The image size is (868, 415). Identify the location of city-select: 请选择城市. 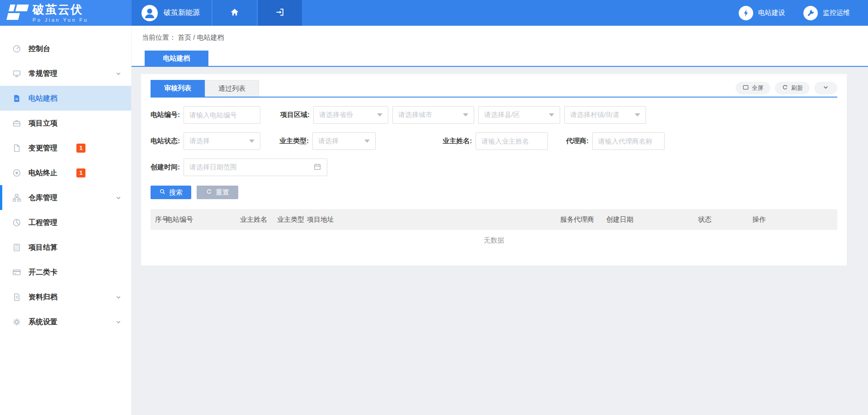
(433, 115).